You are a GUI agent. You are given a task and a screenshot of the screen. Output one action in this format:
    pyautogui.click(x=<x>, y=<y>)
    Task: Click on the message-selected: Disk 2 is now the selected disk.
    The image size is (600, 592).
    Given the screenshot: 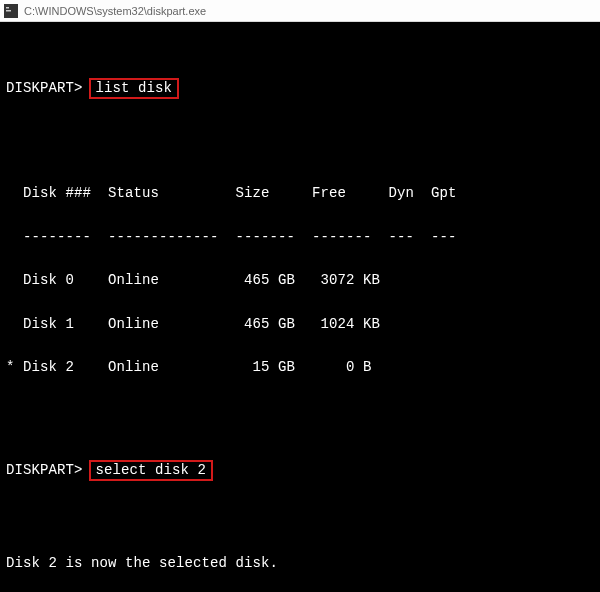 What is the action you would take?
    pyautogui.click(x=300, y=564)
    